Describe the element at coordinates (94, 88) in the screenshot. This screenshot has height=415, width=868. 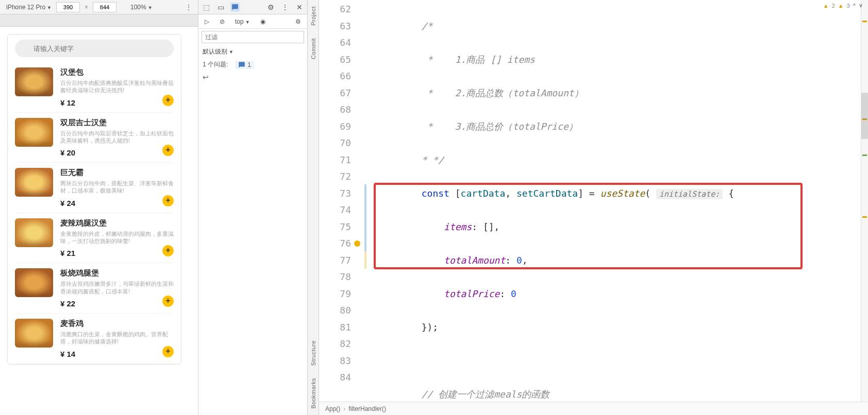
I see `food-item: 汉堡包百分百纯牛肉配搭爽脆酸瓜洋葱粒与美味番茄酱经典滋味让你无法抵挡!¥ 12+` at that location.